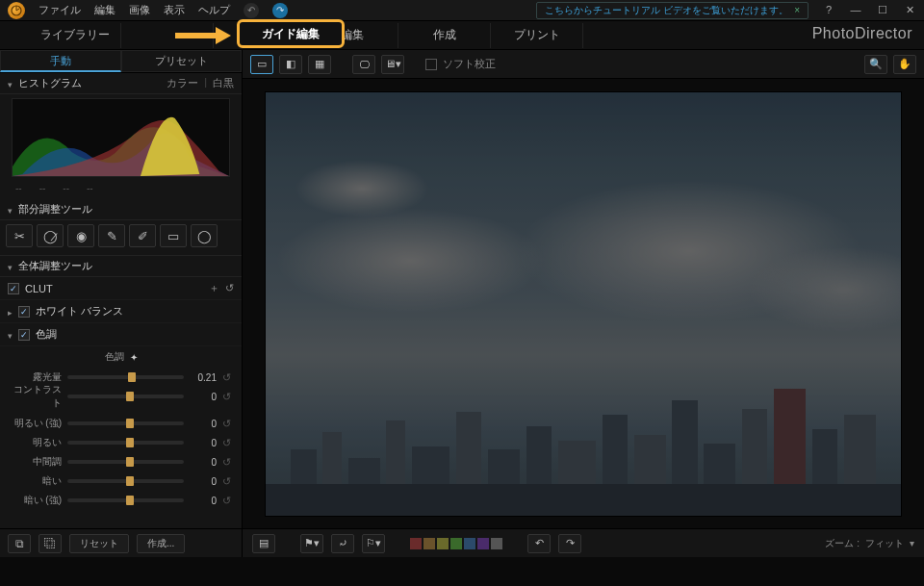 The image size is (924, 586). Describe the element at coordinates (161, 544) in the screenshot. I see `create-preset-button: 作成...` at that location.